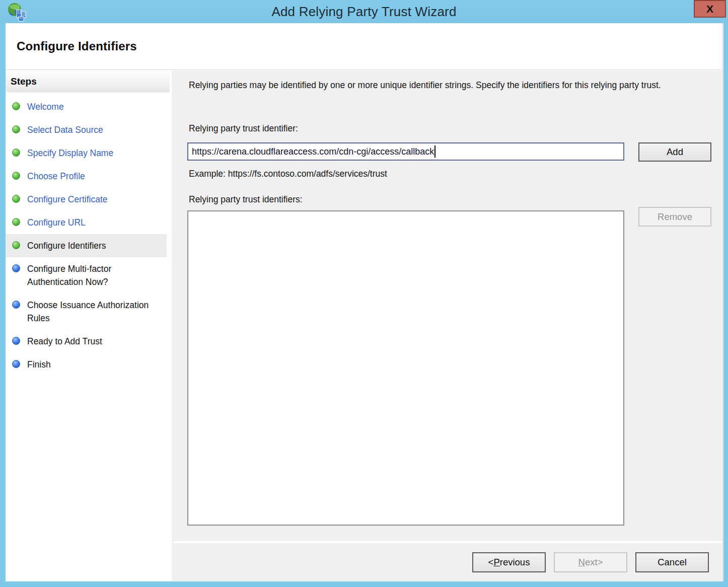 The image size is (728, 587). Describe the element at coordinates (246, 199) in the screenshot. I see `identifiers-list-label: Relying party trust identifiers:` at that location.